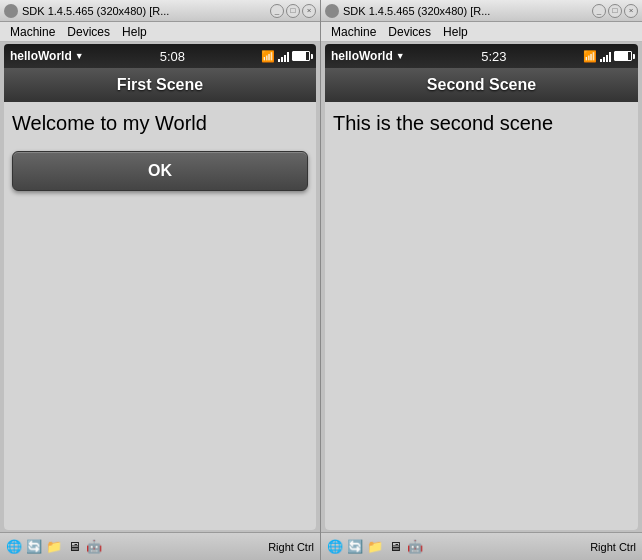  Describe the element at coordinates (468, 11) in the screenshot. I see `title-text-2: SDK 1.4.5.465 (320x480) [R...` at that location.